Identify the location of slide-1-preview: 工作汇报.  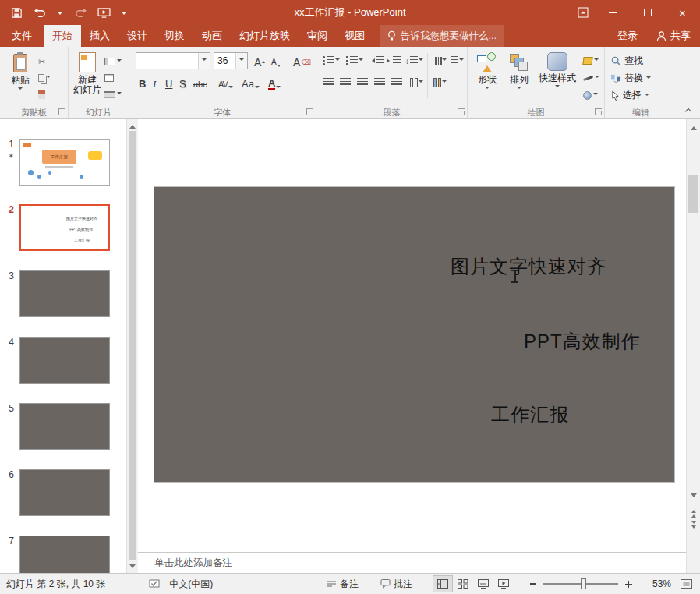
(65, 162).